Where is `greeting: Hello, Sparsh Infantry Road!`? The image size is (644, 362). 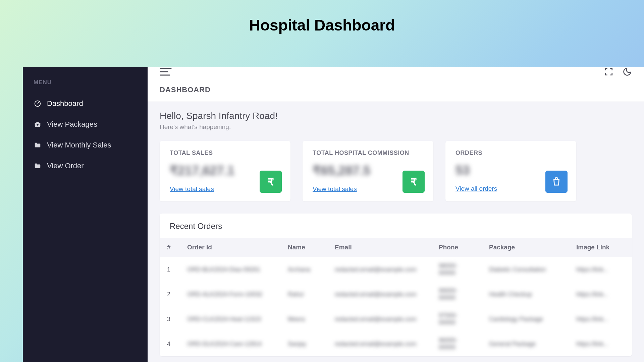
greeting: Hello, Sparsh Infantry Road! is located at coordinates (396, 116).